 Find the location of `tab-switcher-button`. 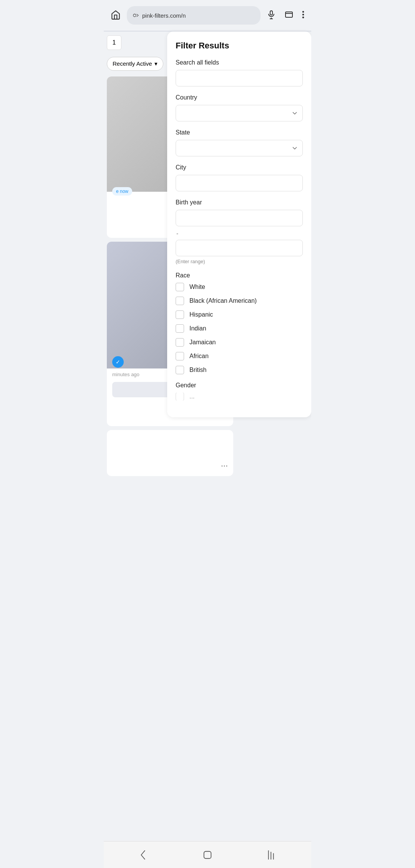

tab-switcher-button is located at coordinates (289, 15).